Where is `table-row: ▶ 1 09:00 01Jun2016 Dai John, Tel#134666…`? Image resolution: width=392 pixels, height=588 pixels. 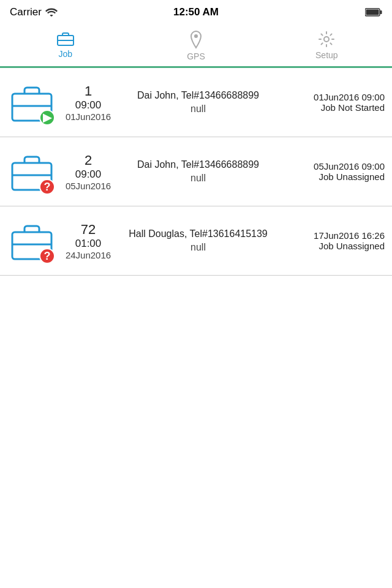
table-row: ▶ 1 09:00 01Jun2016 Dai John, Tel#134666… is located at coordinates (196, 103).